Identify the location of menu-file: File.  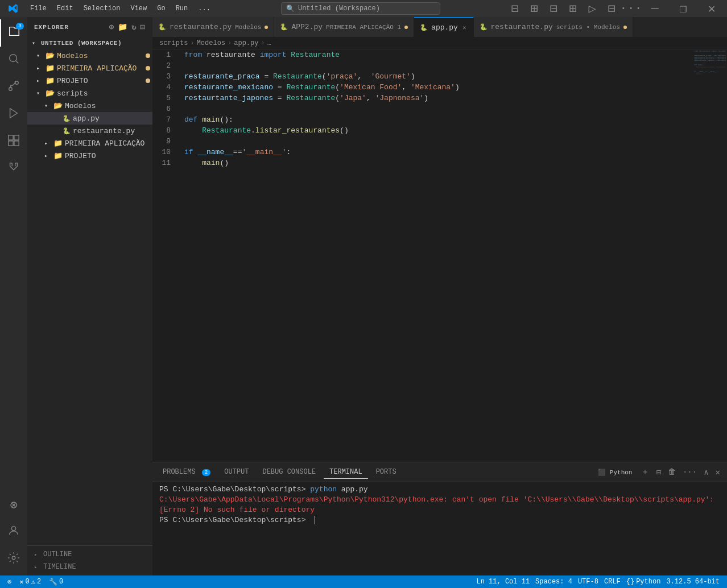
(39, 9).